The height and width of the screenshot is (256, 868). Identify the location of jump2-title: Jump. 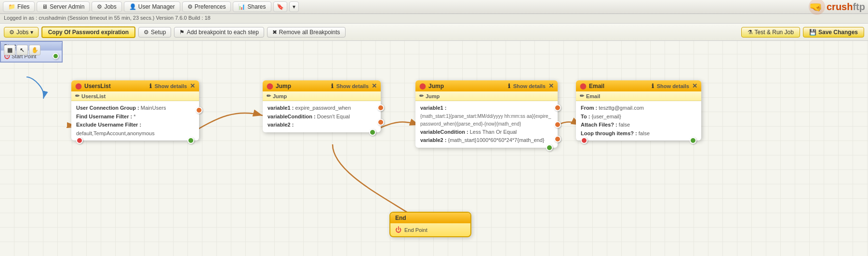
(436, 86).